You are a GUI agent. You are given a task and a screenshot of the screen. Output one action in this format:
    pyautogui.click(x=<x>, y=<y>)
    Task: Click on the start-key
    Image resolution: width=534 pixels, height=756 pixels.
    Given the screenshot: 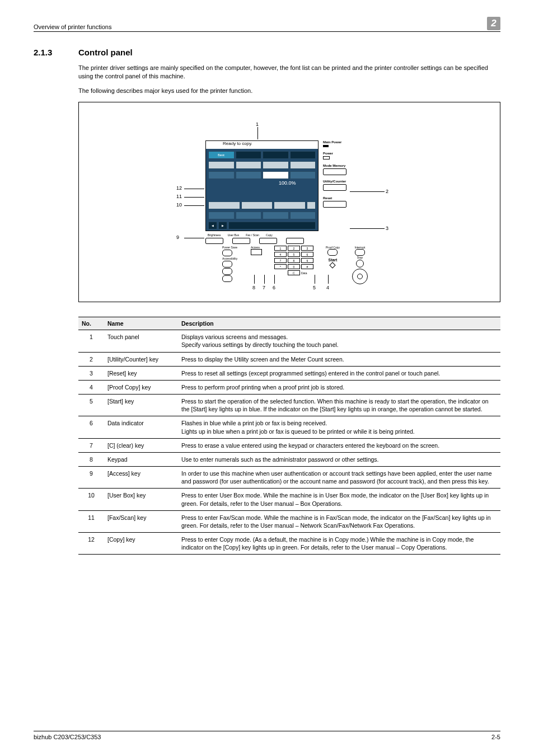 What is the action you would take?
    pyautogui.click(x=360, y=276)
    